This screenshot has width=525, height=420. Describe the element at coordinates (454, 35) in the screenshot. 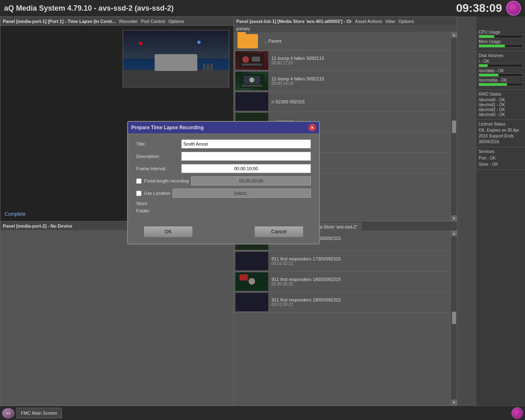

I see `scroll-up-btn: ▲` at that location.